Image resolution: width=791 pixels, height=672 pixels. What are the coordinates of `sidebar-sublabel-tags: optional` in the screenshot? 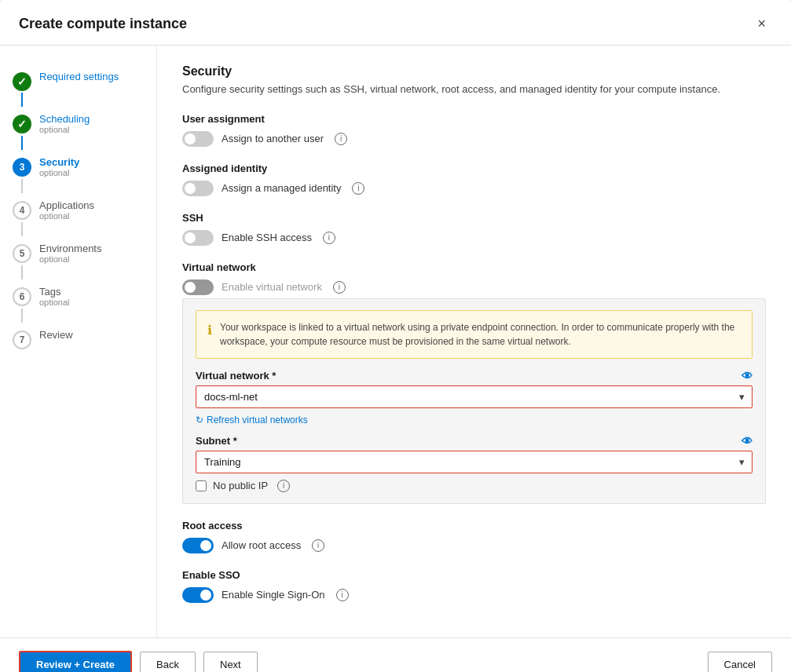 It's located at (55, 302).